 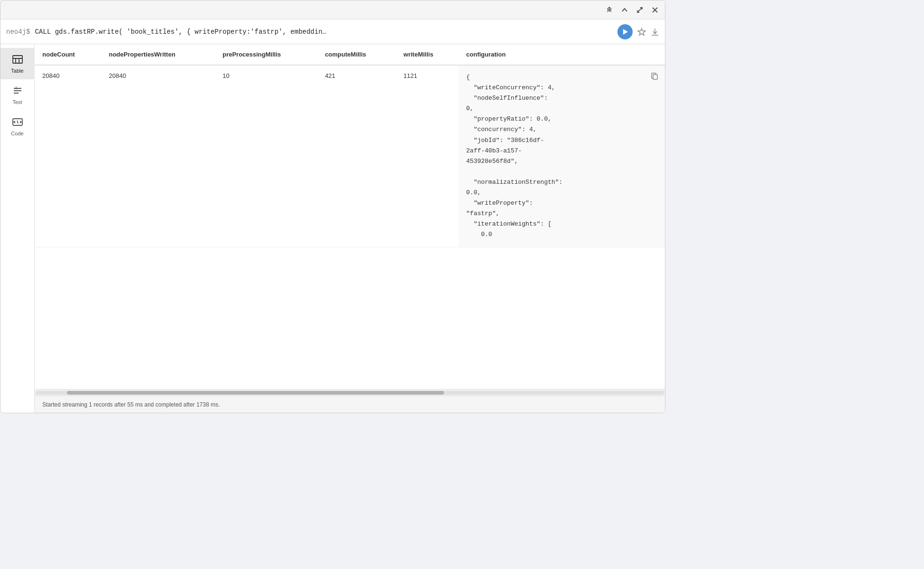 What do you see at coordinates (16, 88) in the screenshot?
I see `svg-text: A` at bounding box center [16, 88].